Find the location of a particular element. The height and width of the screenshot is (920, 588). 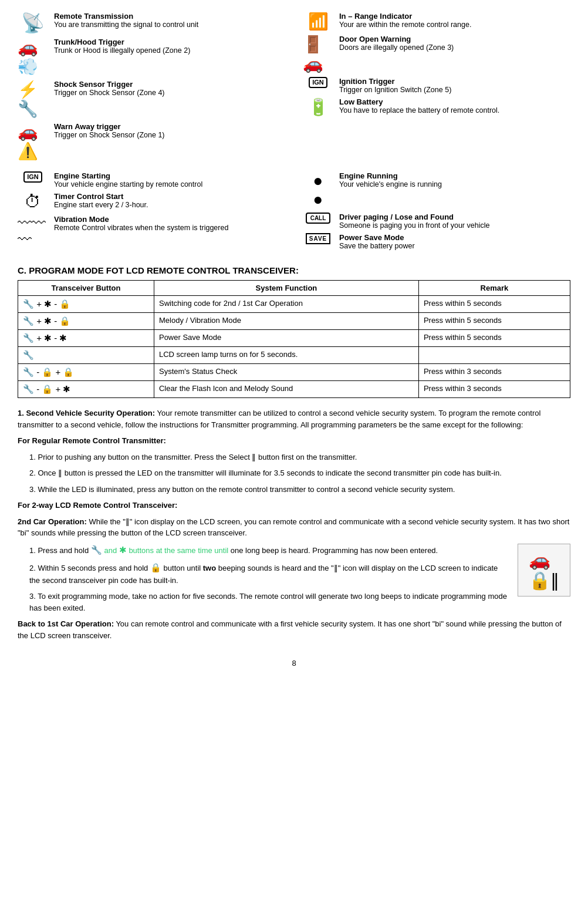

lcd-remote-heading: For 2-way LCD Remote Control Transceiver… is located at coordinates (294, 506).